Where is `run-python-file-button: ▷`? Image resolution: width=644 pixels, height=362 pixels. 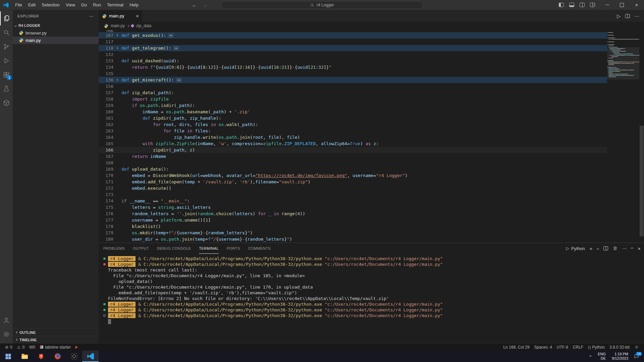
run-python-file-button: ▷ is located at coordinates (619, 16).